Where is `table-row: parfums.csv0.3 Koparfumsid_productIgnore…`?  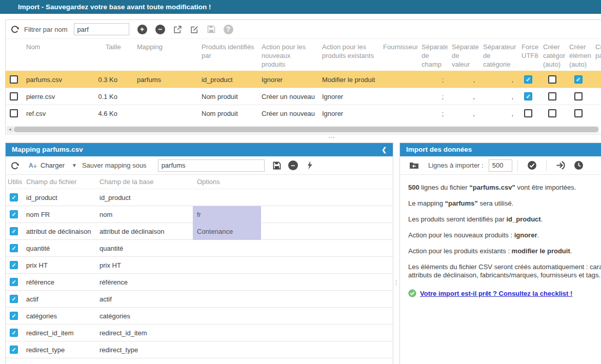 table-row: parfums.csv0.3 Koparfumsid_productIgnore… is located at coordinates (304, 79).